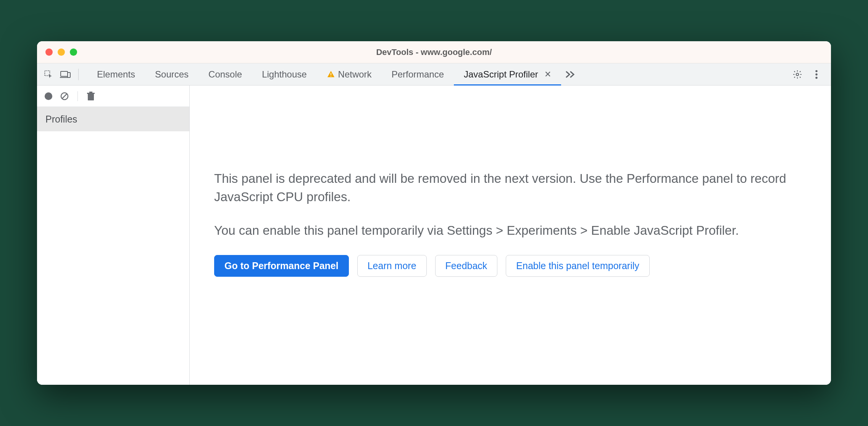 The height and width of the screenshot is (426, 868). What do you see at coordinates (61, 52) in the screenshot?
I see `window-minimize-button` at bounding box center [61, 52].